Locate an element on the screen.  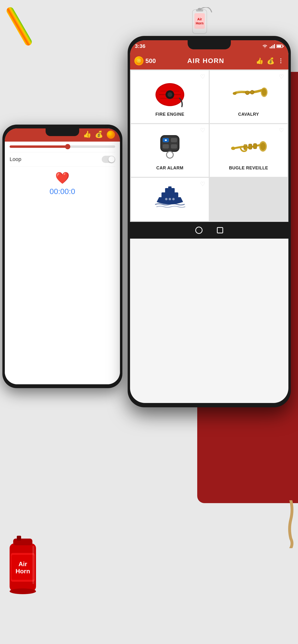
decorative-airhorn-top: Air Horn is located at coordinates (200, 24).